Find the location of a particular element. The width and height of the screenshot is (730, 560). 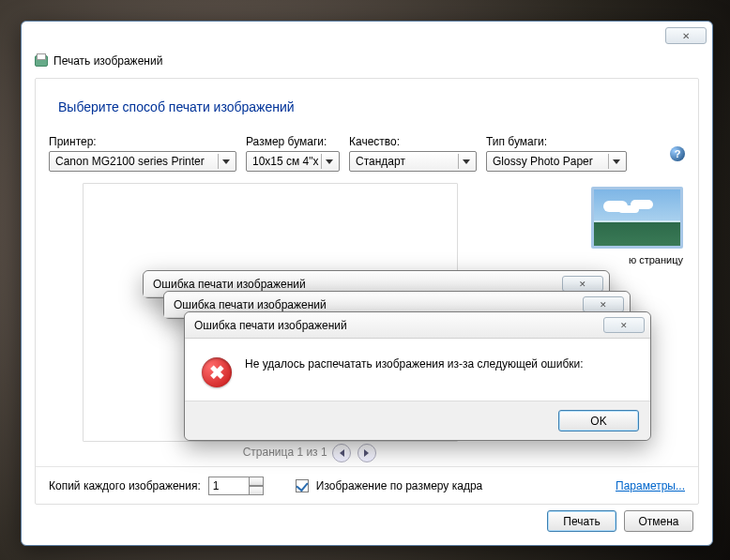

paper-type-select: Glossy Photo Paper is located at coordinates (556, 161).